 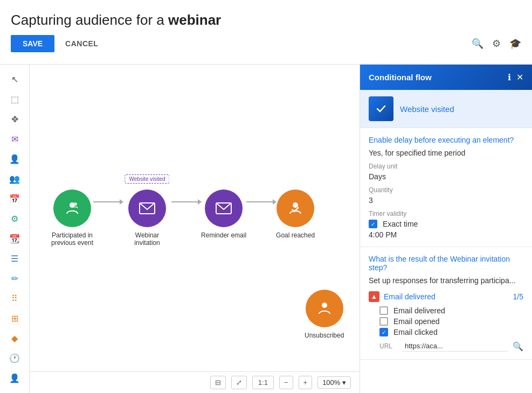 I want to click on node-label-unsubscribed: Unsubscribed, so click(x=324, y=335).